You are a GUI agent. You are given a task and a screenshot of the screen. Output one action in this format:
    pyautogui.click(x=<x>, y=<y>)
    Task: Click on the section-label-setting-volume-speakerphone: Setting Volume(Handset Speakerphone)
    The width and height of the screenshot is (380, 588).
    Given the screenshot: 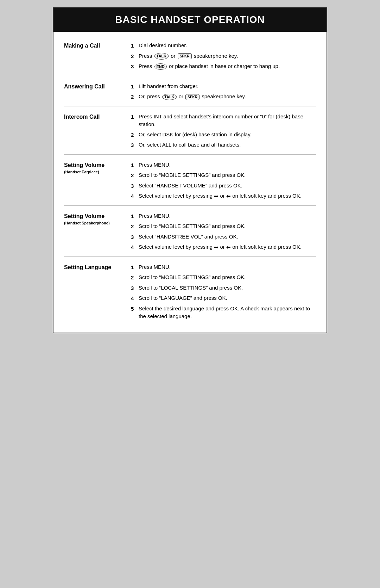 What is the action you would take?
    pyautogui.click(x=97, y=219)
    